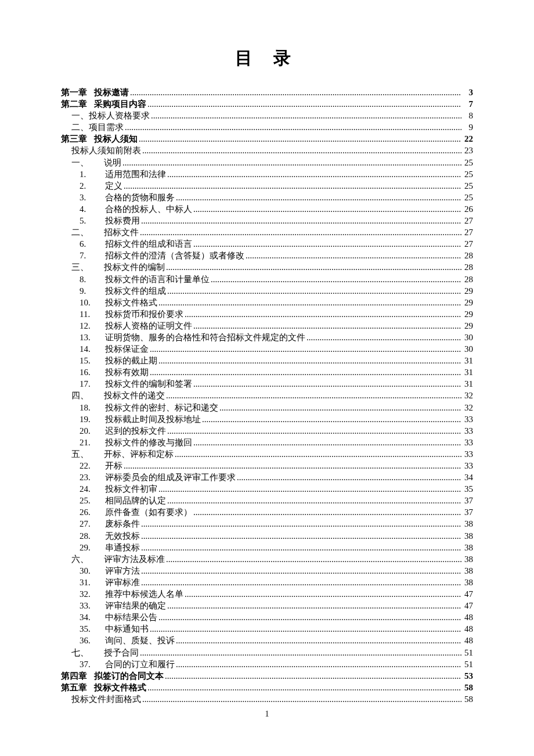  What do you see at coordinates (175, 255) in the screenshot?
I see `toc-entry-text: 招标文件的澄清（含答疑）或者修改` at bounding box center [175, 255].